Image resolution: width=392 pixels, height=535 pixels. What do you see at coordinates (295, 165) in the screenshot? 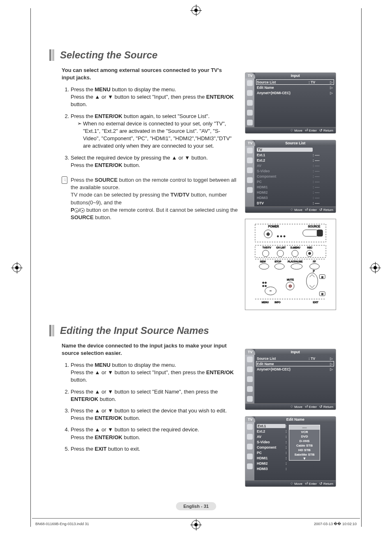
I see `osd-row: AV: ----` at bounding box center [295, 165].